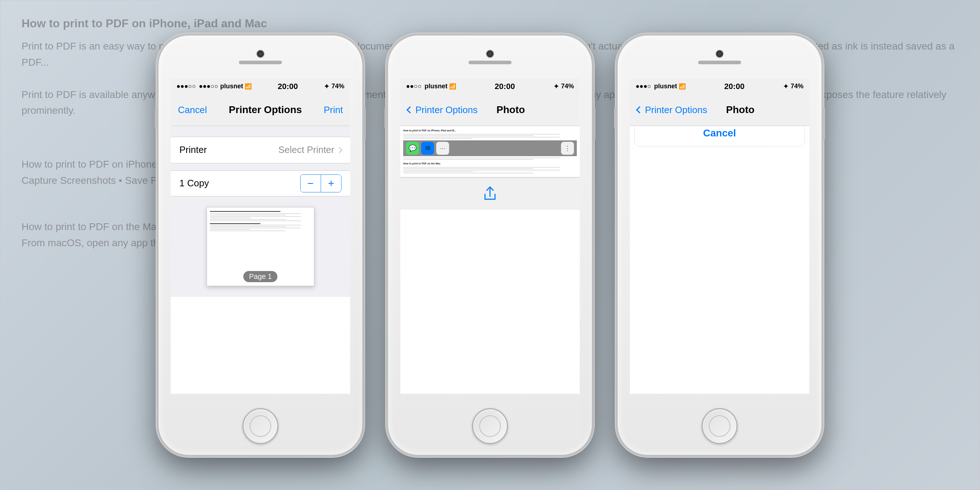 Image resolution: width=980 pixels, height=490 pixels. What do you see at coordinates (720, 54) in the screenshot?
I see `camera-right` at bounding box center [720, 54].